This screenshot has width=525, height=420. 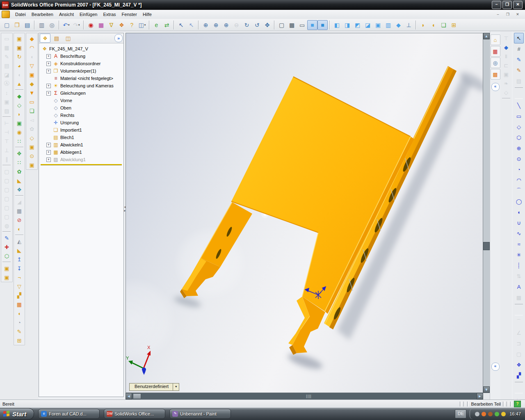 I want to click on trim-surface-icon: ◭, so click(x=19, y=241).